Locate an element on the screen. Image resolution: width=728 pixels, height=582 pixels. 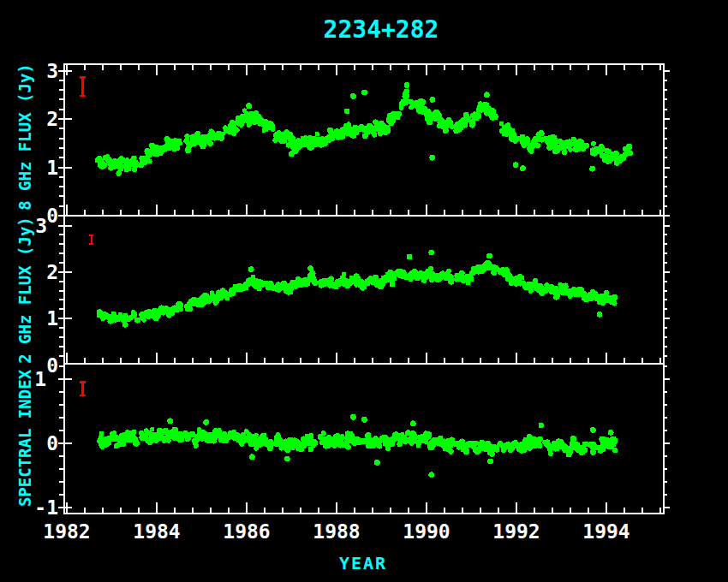
x-tick-label: 1992 is located at coordinates (516, 532).